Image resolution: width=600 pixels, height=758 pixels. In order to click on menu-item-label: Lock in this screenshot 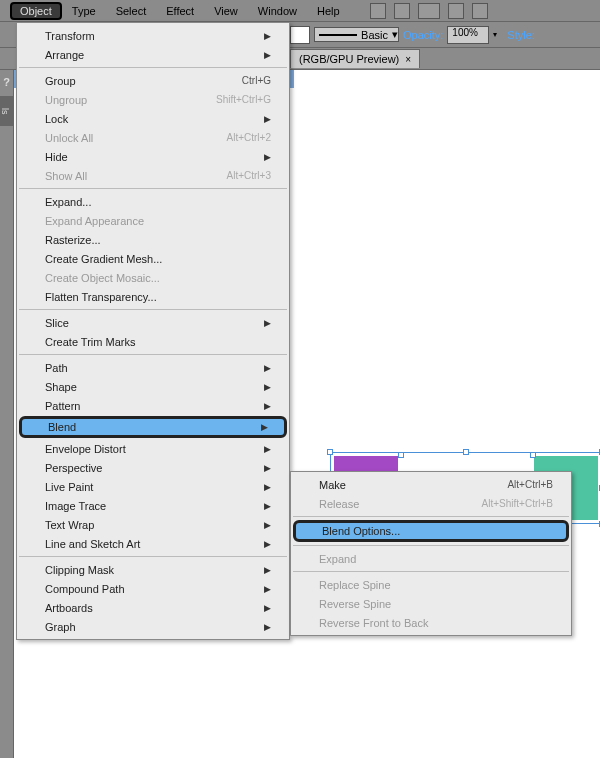, I will do `click(56, 119)`.